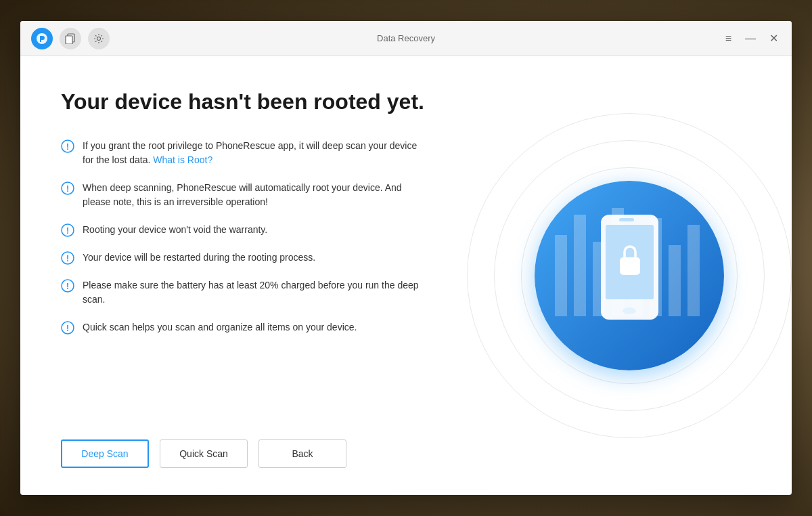 The height and width of the screenshot is (516, 812). What do you see at coordinates (406, 38) in the screenshot?
I see `window-title: Data Recovery` at bounding box center [406, 38].